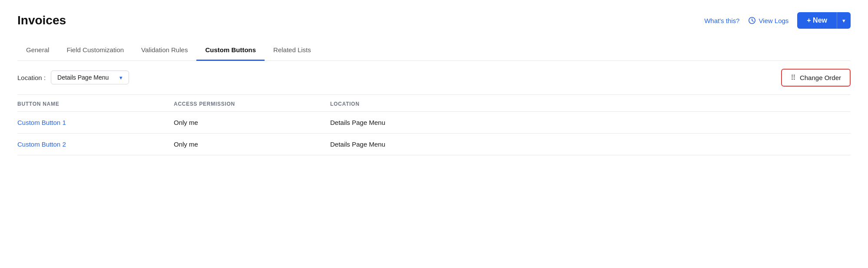  I want to click on tab-field-customization: Field Customization, so click(95, 51).